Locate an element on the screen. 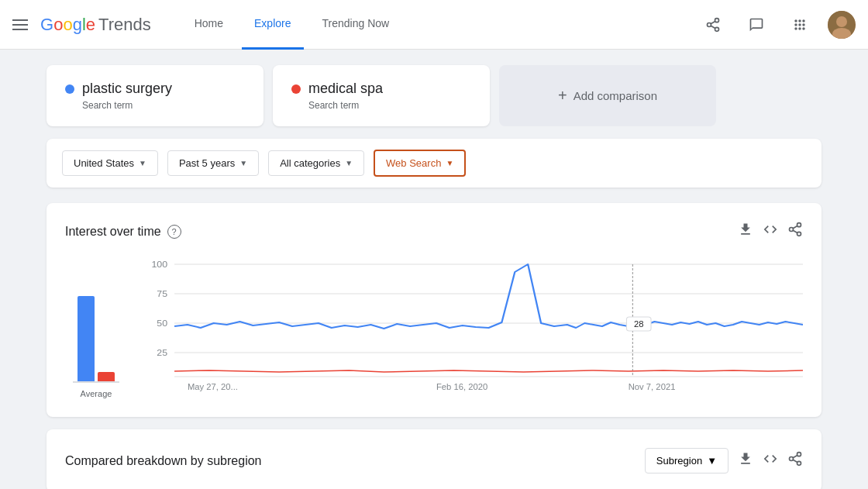  search-type-filter: Web Search ▼ is located at coordinates (420, 163).